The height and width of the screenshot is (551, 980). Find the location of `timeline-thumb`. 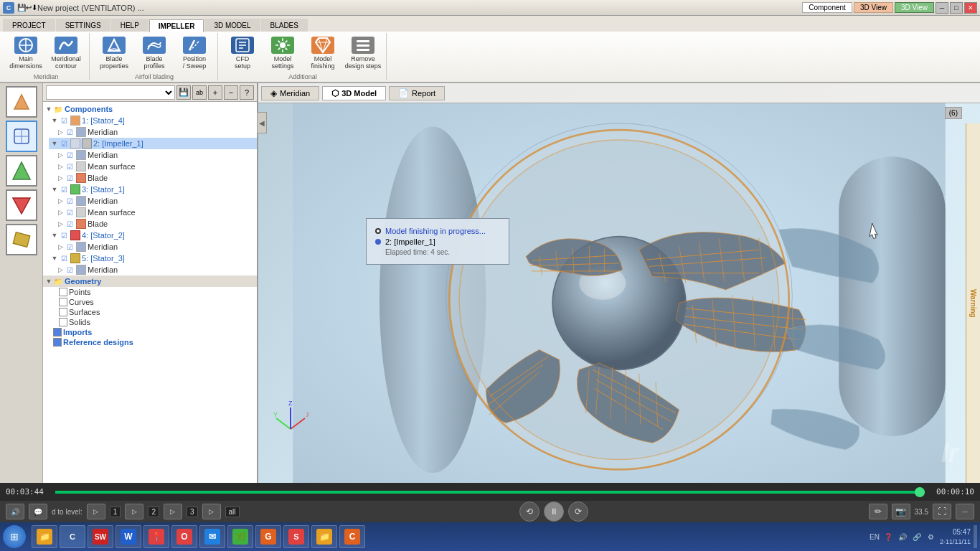

timeline-thumb is located at coordinates (920, 492).